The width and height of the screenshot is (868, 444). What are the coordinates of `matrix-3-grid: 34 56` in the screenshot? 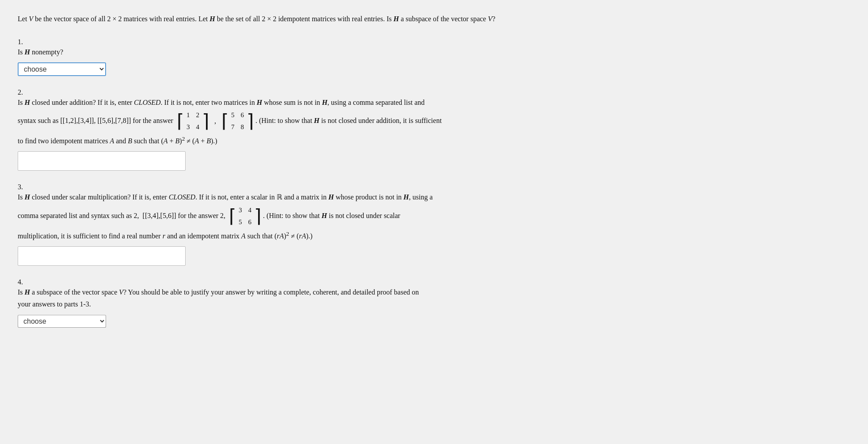 It's located at (245, 216).